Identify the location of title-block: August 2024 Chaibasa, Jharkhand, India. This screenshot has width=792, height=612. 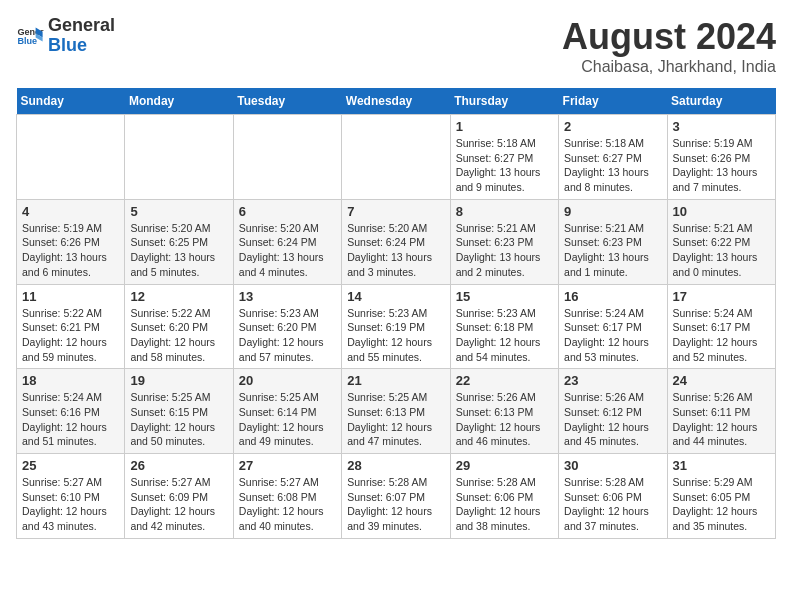
(669, 46).